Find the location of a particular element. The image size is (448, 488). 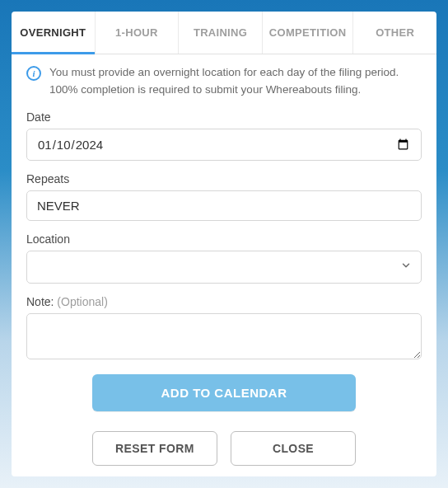

date-field-group: Date is located at coordinates (224, 135).